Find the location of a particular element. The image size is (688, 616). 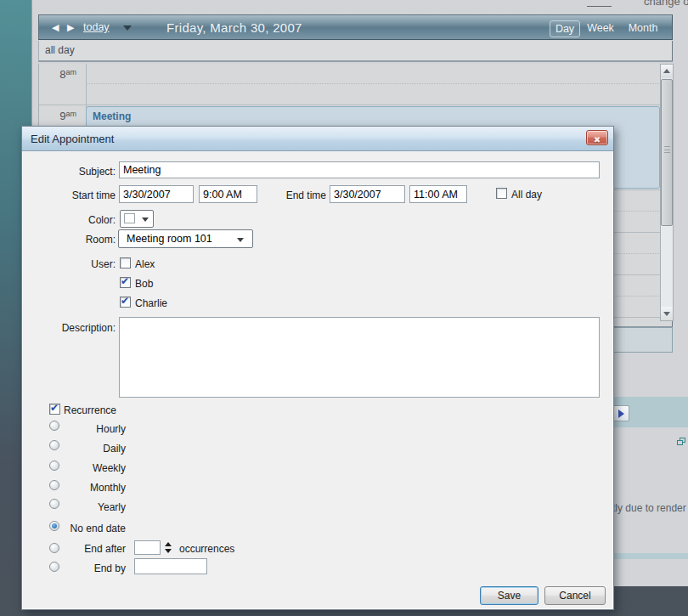

calendar-header: ◀ ▶ today Friday, March 30, 2007 Day Wee… is located at coordinates (355, 27).